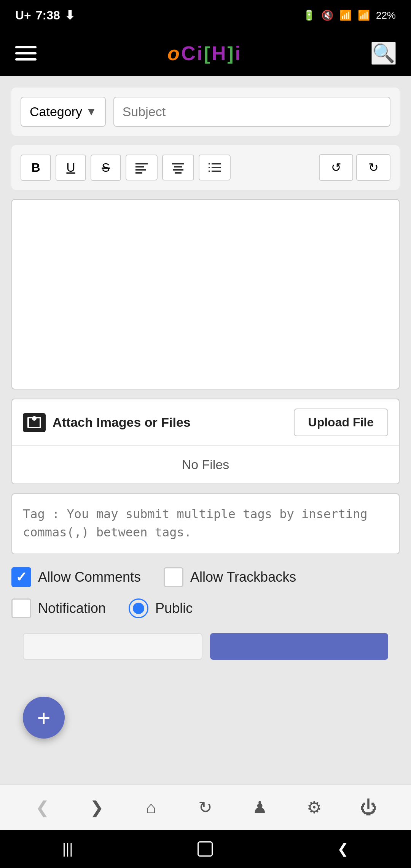 The width and height of the screenshot is (411, 868). What do you see at coordinates (206, 464) in the screenshot?
I see `no-files-label: No Files` at bounding box center [206, 464].